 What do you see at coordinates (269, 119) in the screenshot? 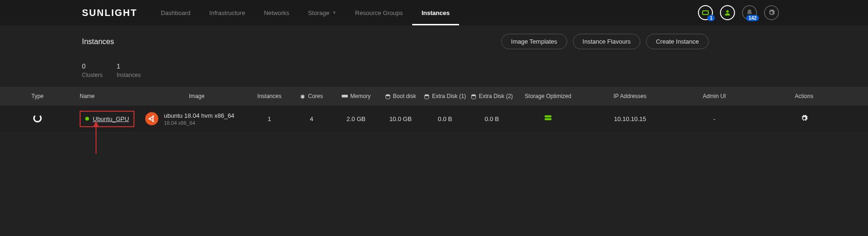
I see `cell-instances: 1` at bounding box center [269, 119].